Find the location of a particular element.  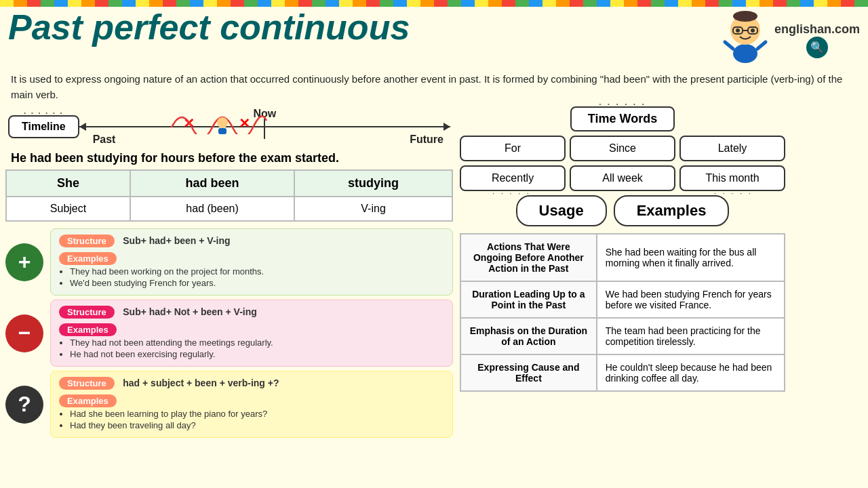

description-text: It is used to express ongoing nature of … is located at coordinates (434, 88).